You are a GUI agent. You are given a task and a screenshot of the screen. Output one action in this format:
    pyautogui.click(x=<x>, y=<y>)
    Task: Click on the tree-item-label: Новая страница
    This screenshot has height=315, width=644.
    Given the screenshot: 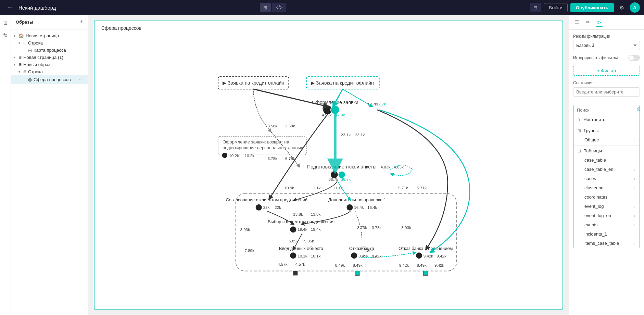 What is the action you would take?
    pyautogui.click(x=55, y=36)
    